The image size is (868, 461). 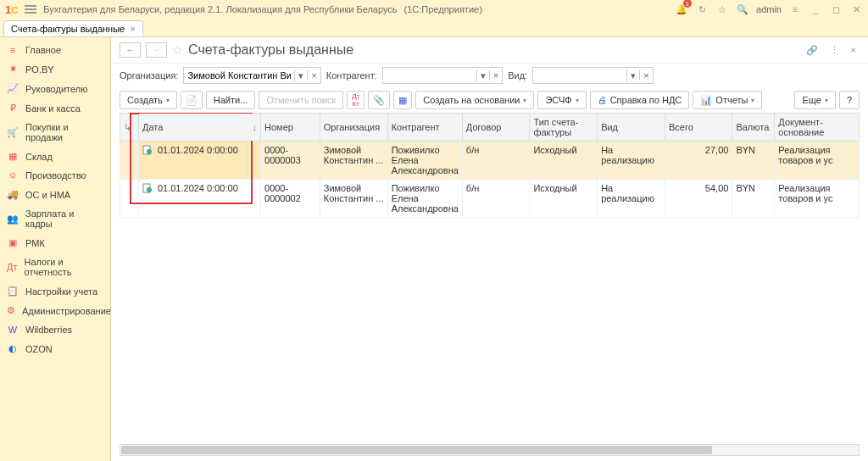 What do you see at coordinates (64, 219) in the screenshot?
I see `sidebar-item-label: Зарплата и кадры` at bounding box center [64, 219].